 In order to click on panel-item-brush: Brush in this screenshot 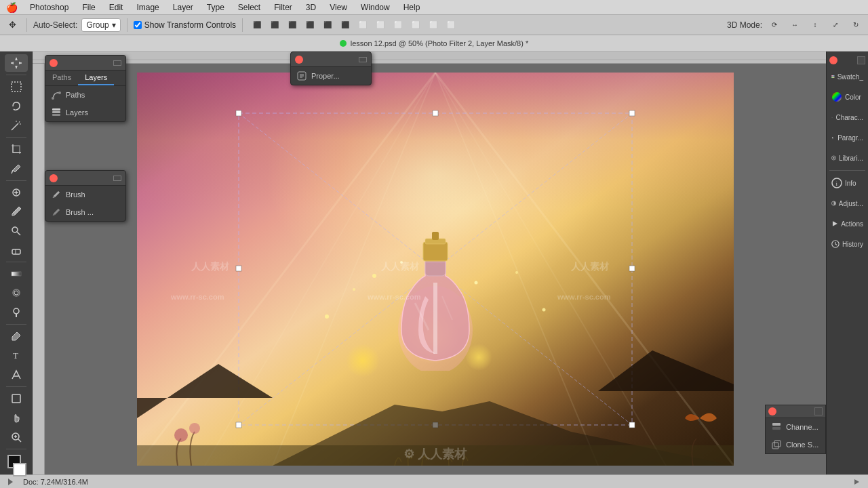, I will do `click(85, 195)`.